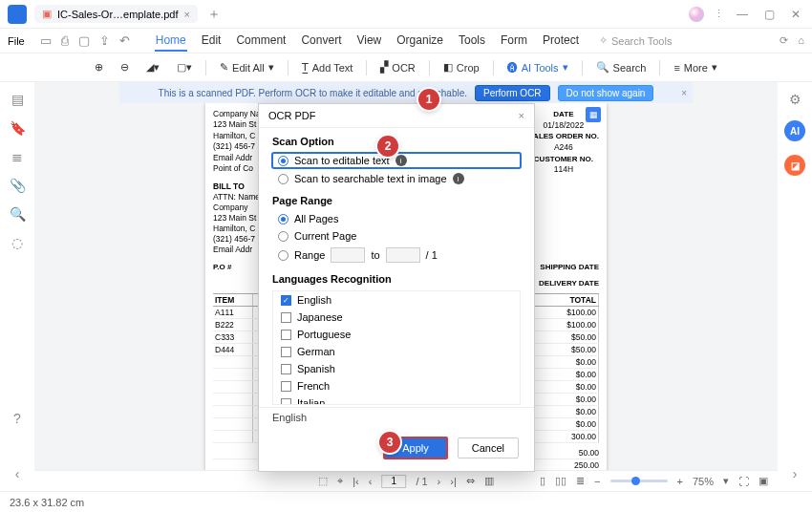  What do you see at coordinates (696, 14) in the screenshot?
I see `account-avatar` at bounding box center [696, 14].